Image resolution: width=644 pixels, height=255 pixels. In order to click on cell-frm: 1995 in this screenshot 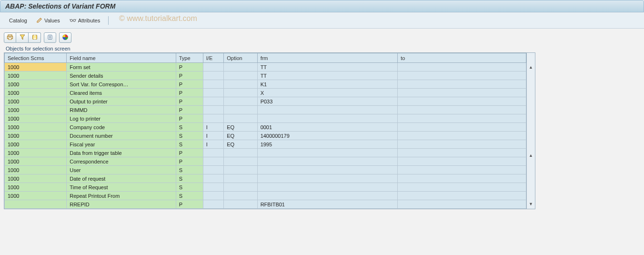, I will do `click(328, 144)`.